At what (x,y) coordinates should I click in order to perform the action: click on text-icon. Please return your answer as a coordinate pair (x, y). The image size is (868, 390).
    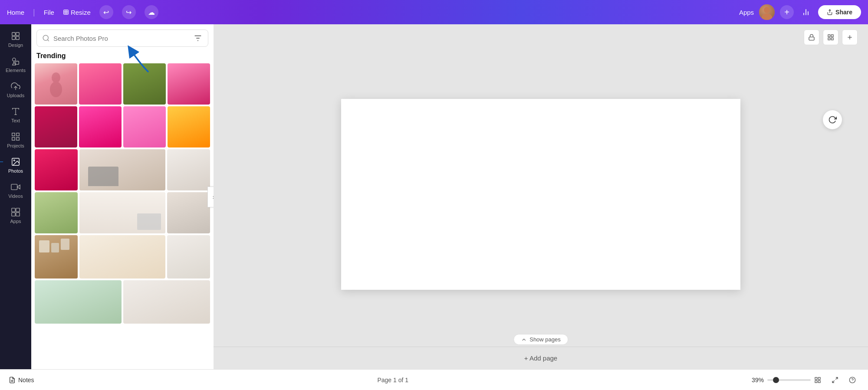
    Looking at the image, I should click on (16, 111).